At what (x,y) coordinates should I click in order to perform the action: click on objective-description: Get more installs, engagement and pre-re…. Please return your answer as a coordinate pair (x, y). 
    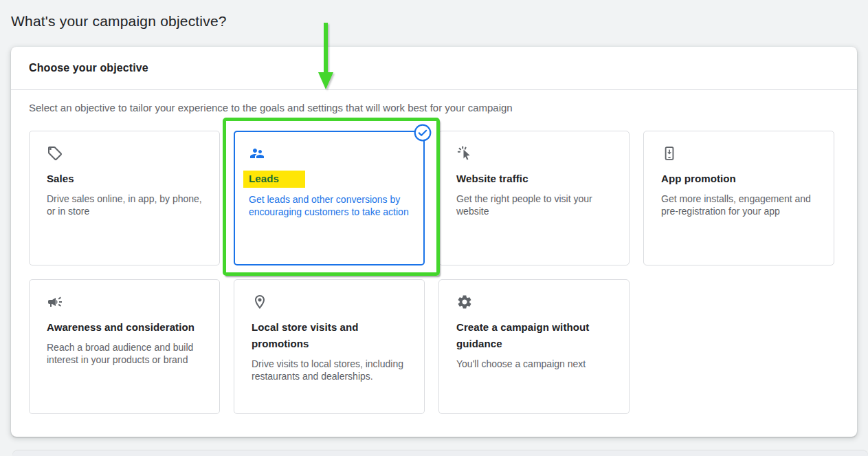
    Looking at the image, I should click on (739, 205).